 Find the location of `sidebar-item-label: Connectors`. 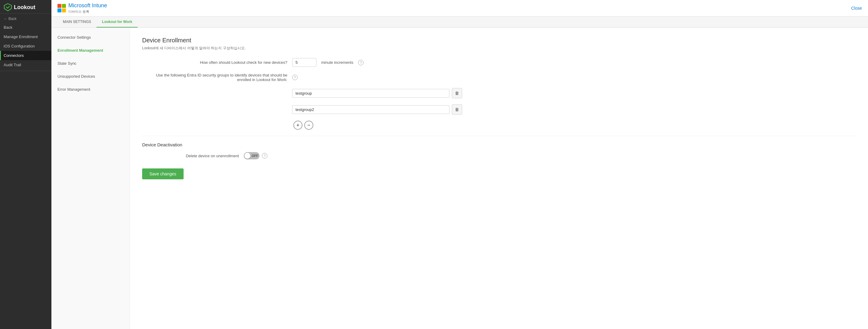

sidebar-item-label: Connectors is located at coordinates (13, 56).